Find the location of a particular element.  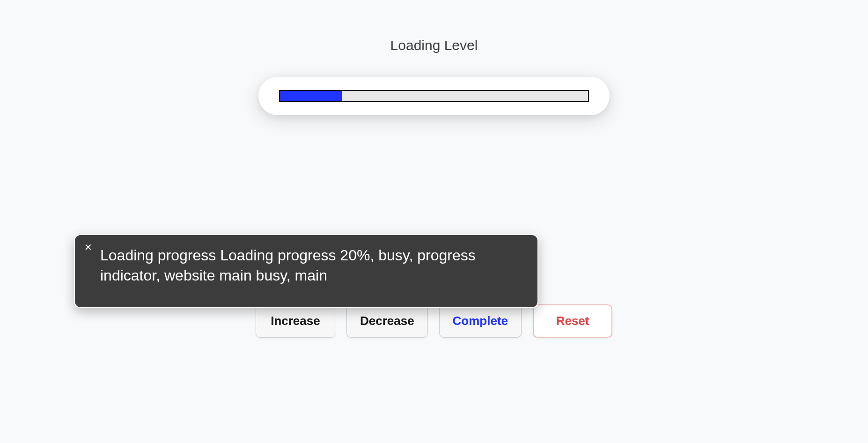

complete-button: Complete is located at coordinates (480, 321).